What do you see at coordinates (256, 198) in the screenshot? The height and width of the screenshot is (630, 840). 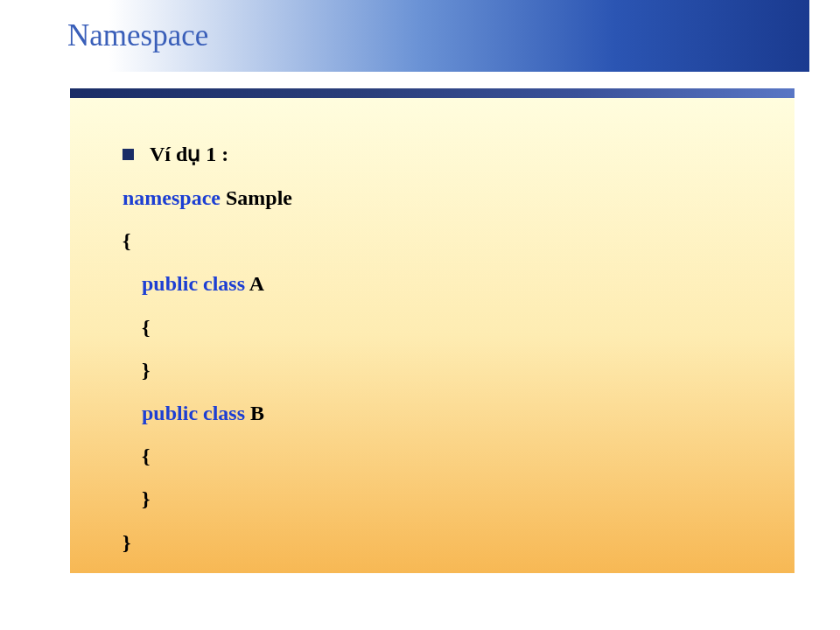 I see `code-text-sample: Sample` at bounding box center [256, 198].